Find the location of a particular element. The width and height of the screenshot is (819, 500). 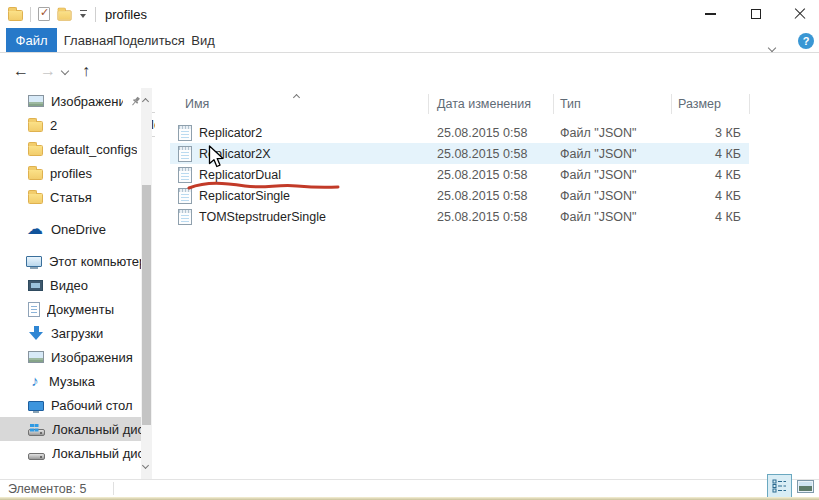

maximize-icon is located at coordinates (756, 14).